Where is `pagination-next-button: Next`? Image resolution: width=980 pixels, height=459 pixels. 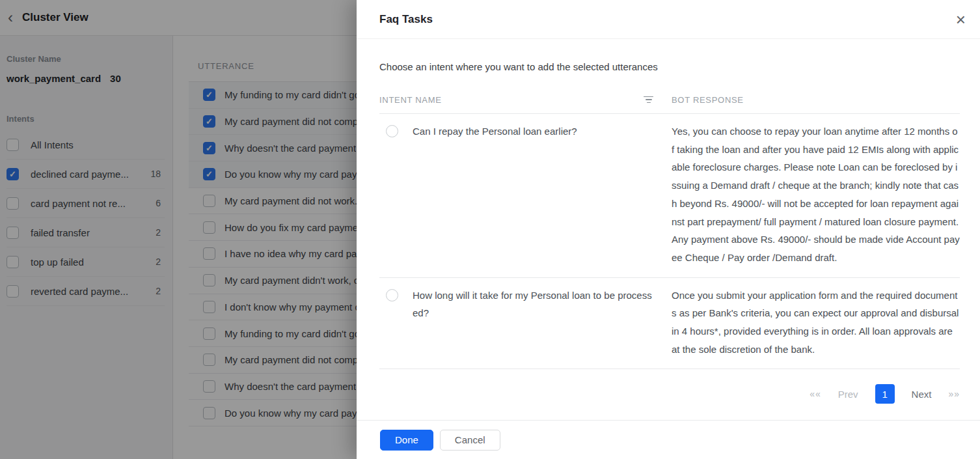 pagination-next-button: Next is located at coordinates (921, 395).